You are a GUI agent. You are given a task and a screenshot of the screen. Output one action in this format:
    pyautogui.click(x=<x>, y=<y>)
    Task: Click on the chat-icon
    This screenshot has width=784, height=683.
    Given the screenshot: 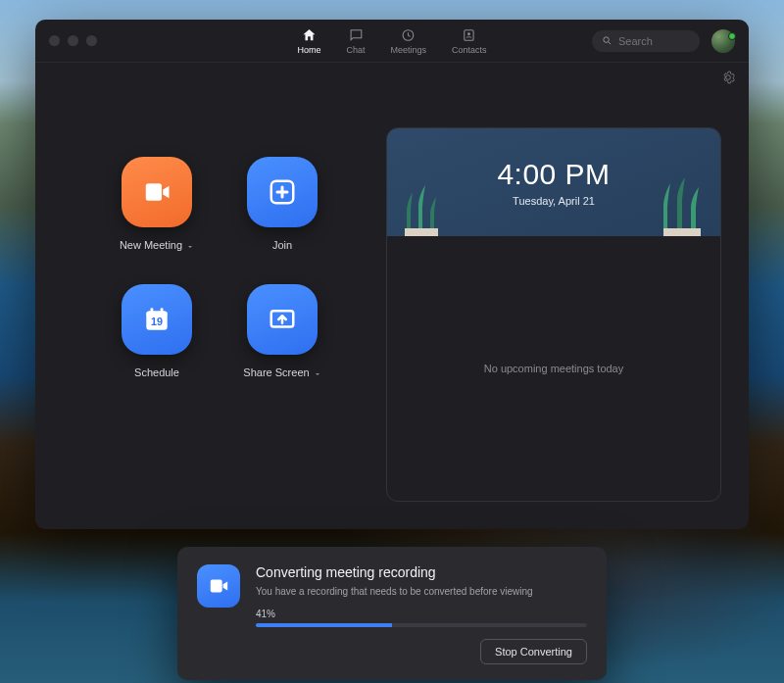 What is the action you would take?
    pyautogui.click(x=356, y=35)
    